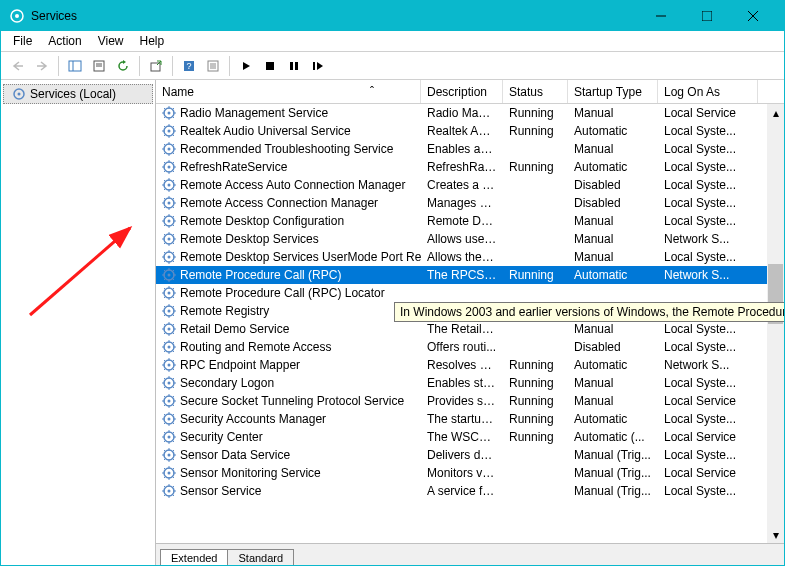 The height and width of the screenshot is (566, 785). I want to click on menu-file: File, so click(22, 41).